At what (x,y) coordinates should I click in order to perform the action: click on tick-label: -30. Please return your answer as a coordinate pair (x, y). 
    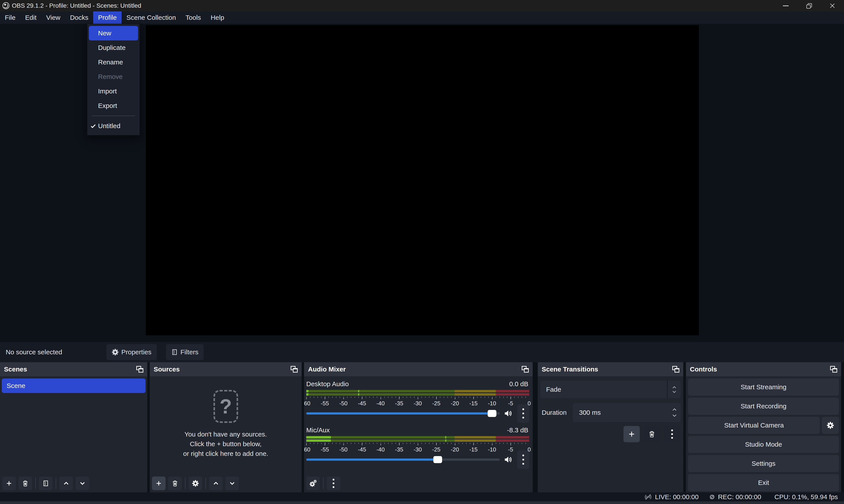
    Looking at the image, I should click on (418, 450).